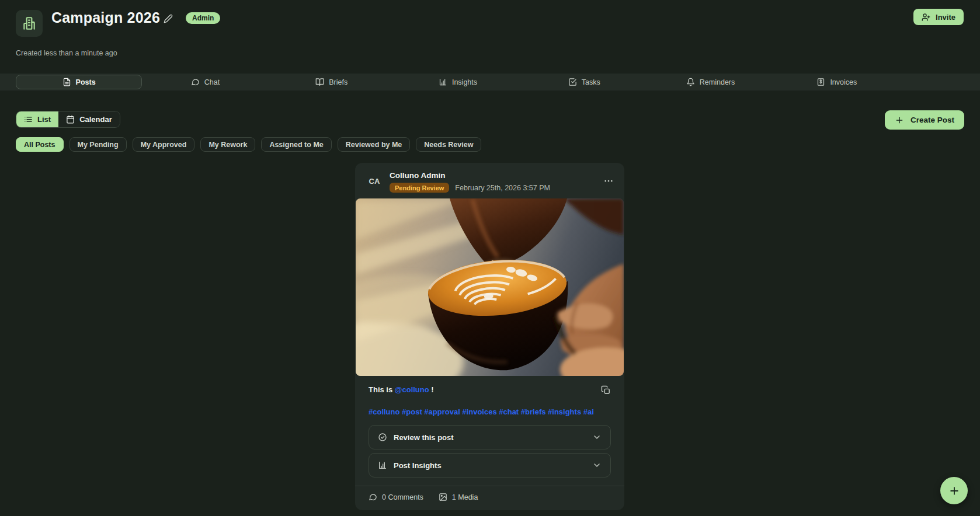 The width and height of the screenshot is (980, 516). What do you see at coordinates (932, 120) in the screenshot?
I see `create-post-label: Create Post` at bounding box center [932, 120].